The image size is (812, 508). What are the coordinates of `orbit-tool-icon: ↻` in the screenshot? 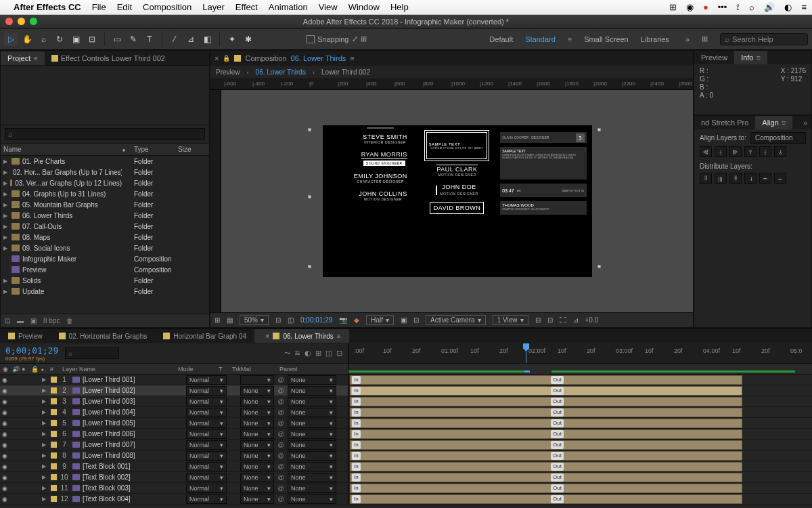 It's located at (60, 39).